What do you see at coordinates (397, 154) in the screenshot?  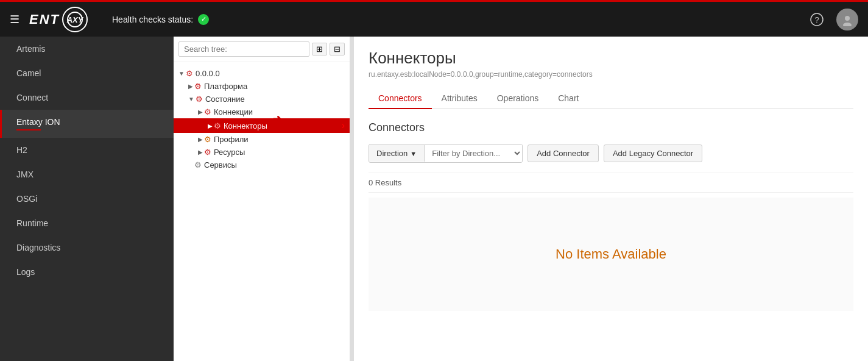 I see `filter-direction-label: Direction ▼` at bounding box center [397, 154].